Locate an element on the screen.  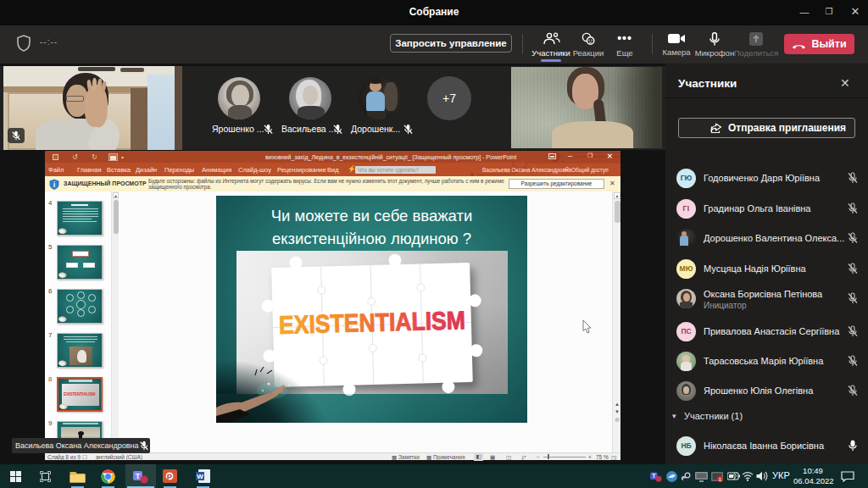
svg-text: P is located at coordinates (170, 476).